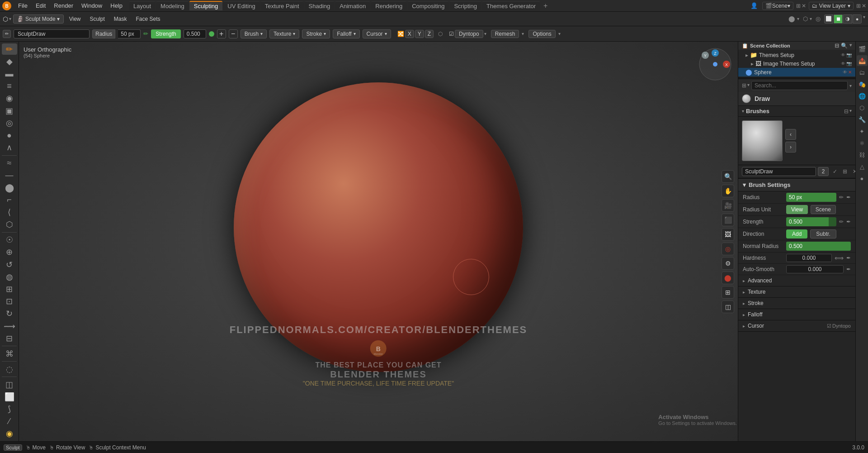 Image resolution: width=868 pixels, height=453 pixels. I want to click on box-mask-btn: ⬜, so click(9, 396).